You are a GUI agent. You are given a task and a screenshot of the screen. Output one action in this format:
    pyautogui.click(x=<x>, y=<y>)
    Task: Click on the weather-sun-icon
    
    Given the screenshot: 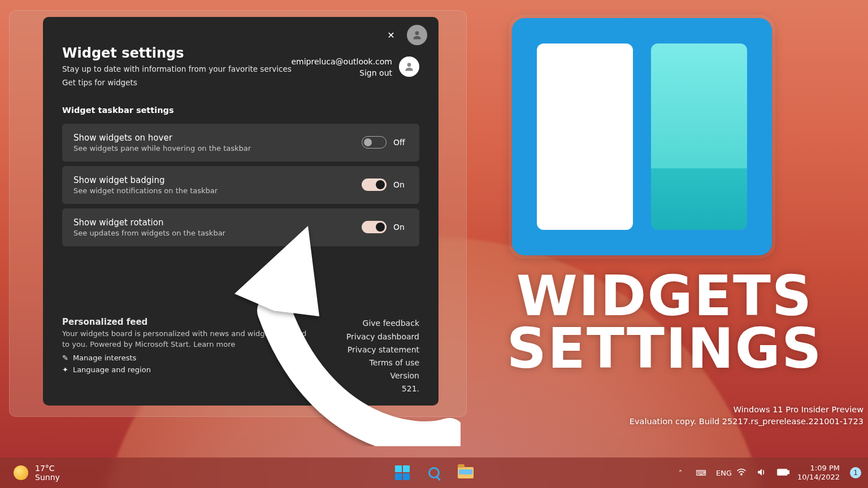 What is the action you would take?
    pyautogui.click(x=21, y=473)
    